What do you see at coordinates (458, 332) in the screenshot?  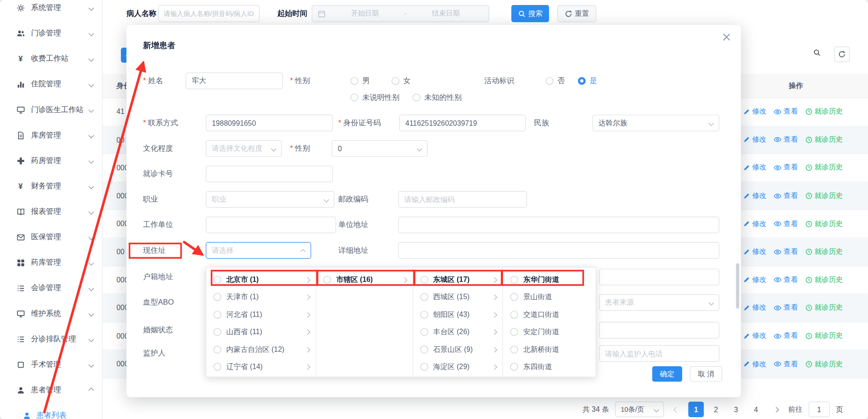 I see `cascader-option: 丰台区 (26)` at bounding box center [458, 332].